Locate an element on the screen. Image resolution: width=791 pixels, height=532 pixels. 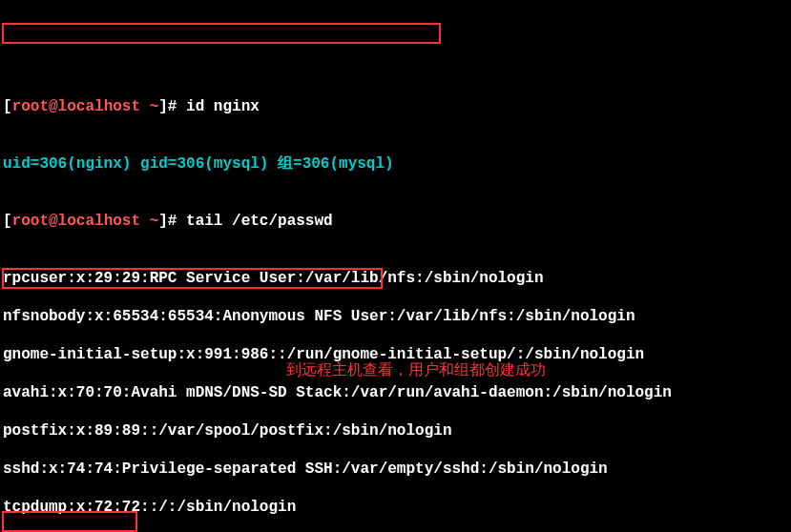
annotation-text: 到远程主机查看，用户和组都创建成功 is located at coordinates (416, 370).